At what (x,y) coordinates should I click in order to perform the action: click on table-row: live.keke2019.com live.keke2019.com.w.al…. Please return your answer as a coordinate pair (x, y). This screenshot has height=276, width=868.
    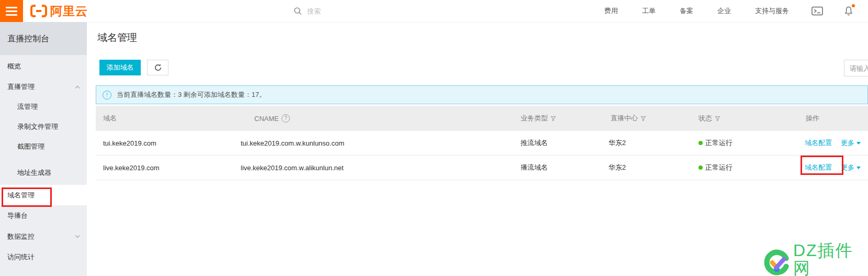
    Looking at the image, I should click on (482, 168).